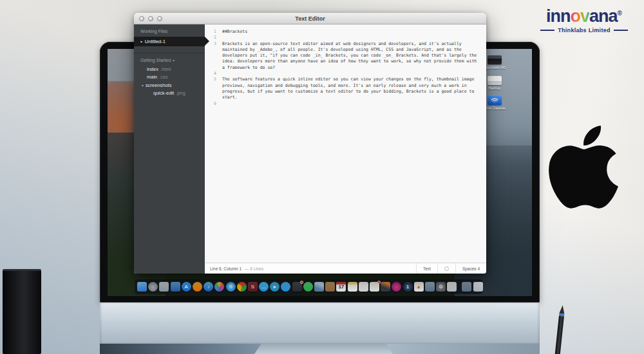  Describe the element at coordinates (323, 349) in the screenshot. I see `imac-stand` at that location.